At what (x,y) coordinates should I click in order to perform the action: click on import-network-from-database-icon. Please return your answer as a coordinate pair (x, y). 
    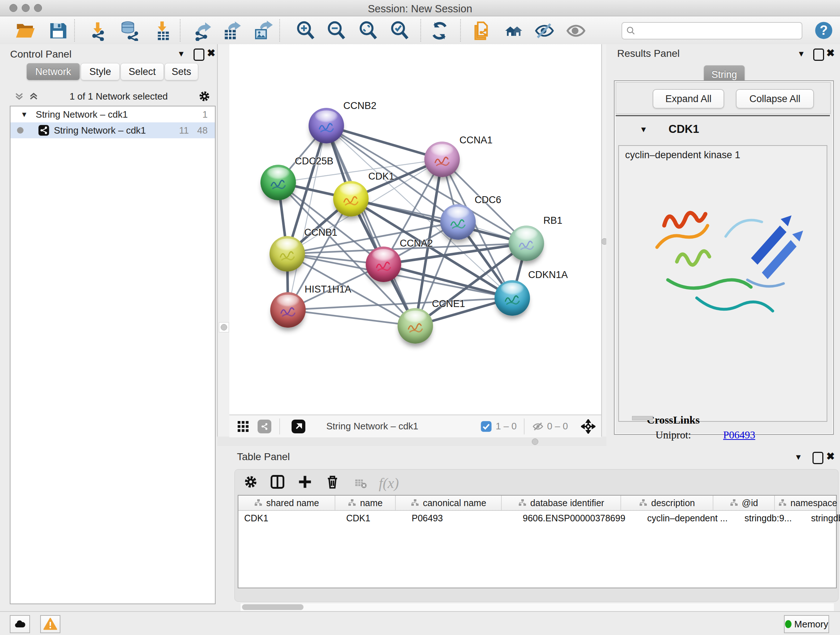
    Looking at the image, I should click on (129, 31).